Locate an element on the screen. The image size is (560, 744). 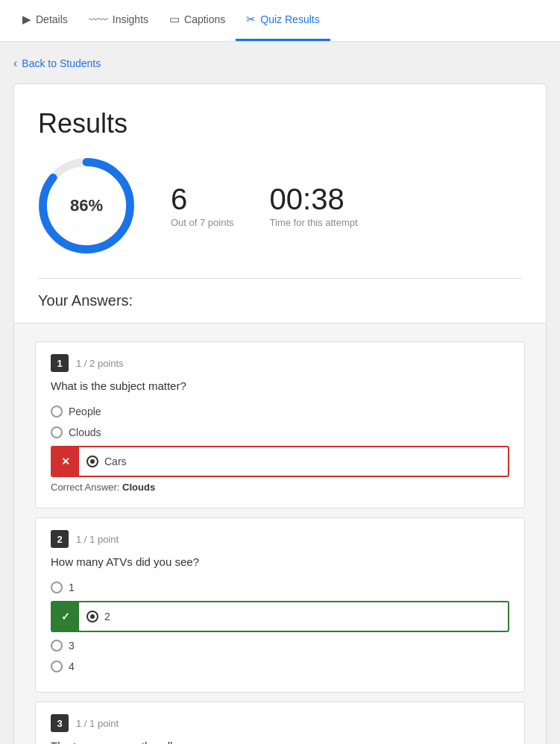
question-2-points: 1 / 1 point is located at coordinates (97, 540).